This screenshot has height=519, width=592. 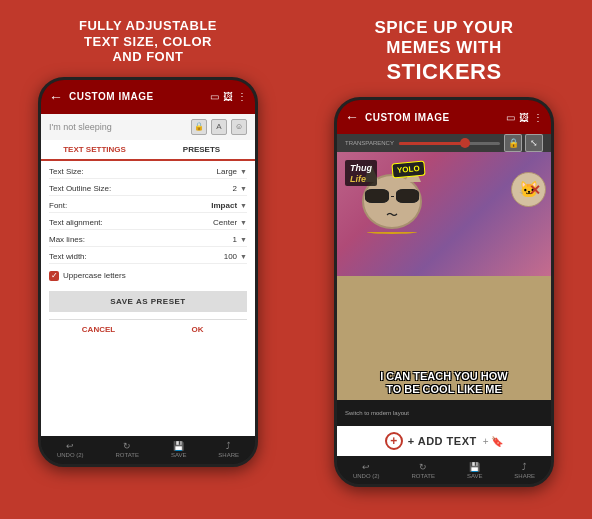 I want to click on sticker-thuglife: Thug Life, so click(x=361, y=173).